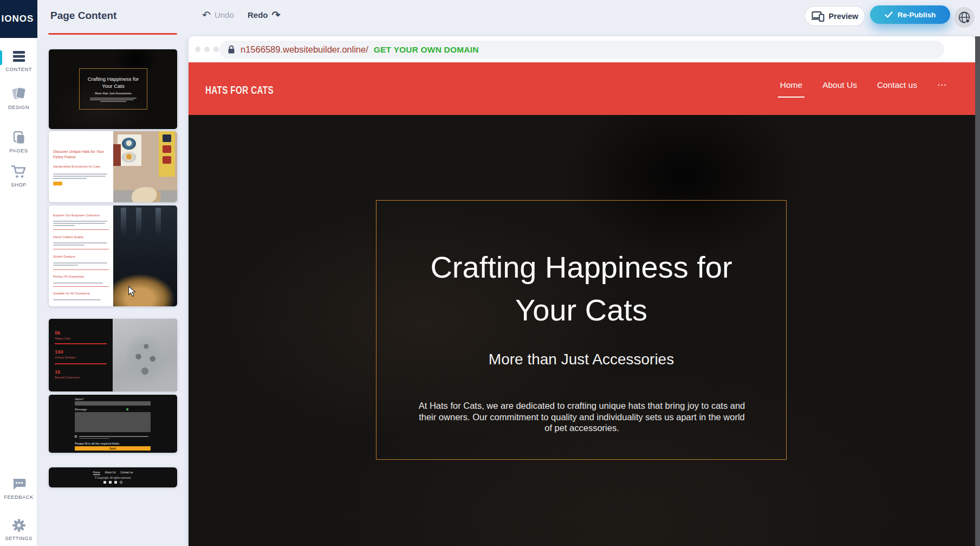 Image resolution: width=980 pixels, height=546 pixels. What do you see at coordinates (113, 93) in the screenshot?
I see `hero-thumb-subtitle: More than Just Accessories` at bounding box center [113, 93].